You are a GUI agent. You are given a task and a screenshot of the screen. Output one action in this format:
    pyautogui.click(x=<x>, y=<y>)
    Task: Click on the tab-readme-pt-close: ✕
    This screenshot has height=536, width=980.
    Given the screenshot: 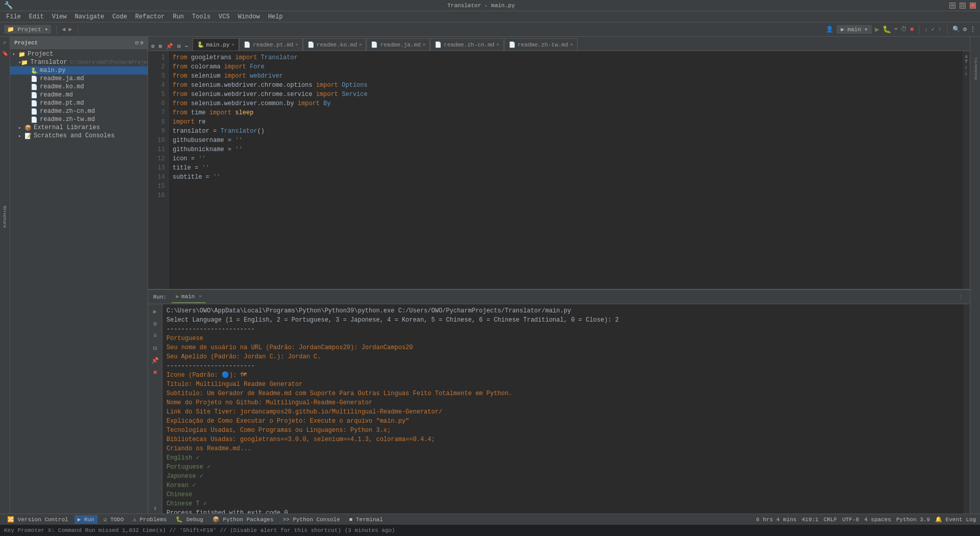 What is the action you would take?
    pyautogui.click(x=296, y=45)
    